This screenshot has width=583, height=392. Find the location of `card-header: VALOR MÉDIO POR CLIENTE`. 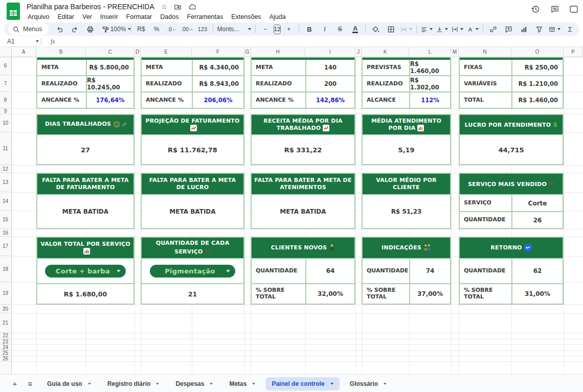

card-header: VALOR MÉDIO POR CLIENTE is located at coordinates (406, 185).